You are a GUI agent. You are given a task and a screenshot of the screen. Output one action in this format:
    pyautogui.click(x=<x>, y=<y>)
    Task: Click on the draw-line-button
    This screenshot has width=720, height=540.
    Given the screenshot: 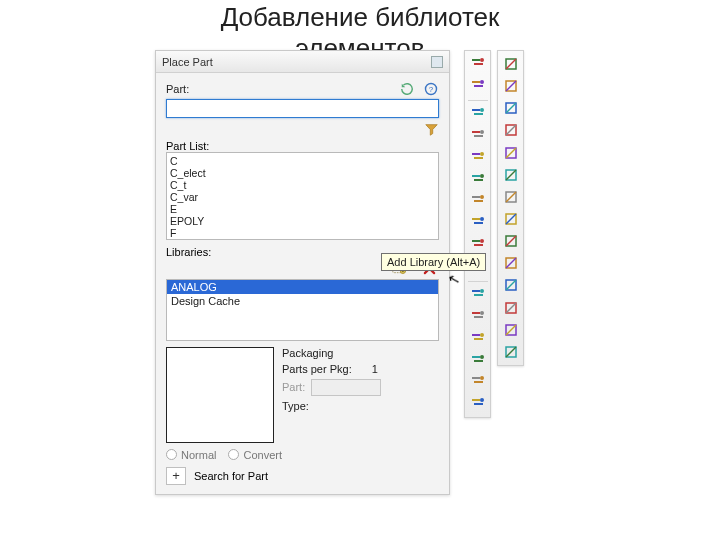 What is the action you would take?
    pyautogui.click(x=510, y=108)
    